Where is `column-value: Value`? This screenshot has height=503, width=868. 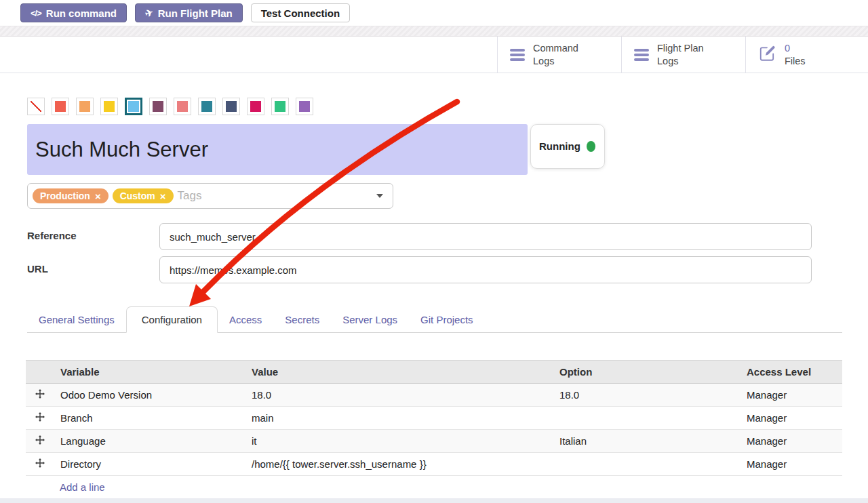
column-value: Value is located at coordinates (399, 372).